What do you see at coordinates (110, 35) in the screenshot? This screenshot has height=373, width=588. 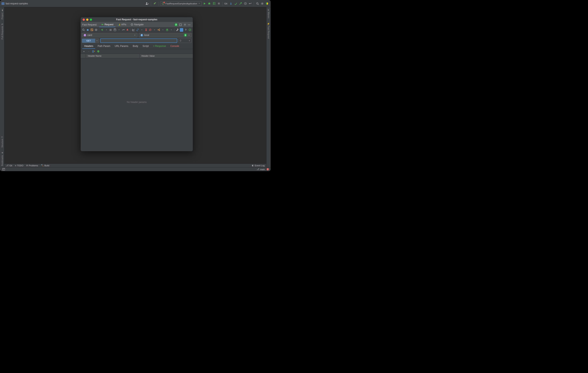 I see `project-selector: P card ▼` at bounding box center [110, 35].